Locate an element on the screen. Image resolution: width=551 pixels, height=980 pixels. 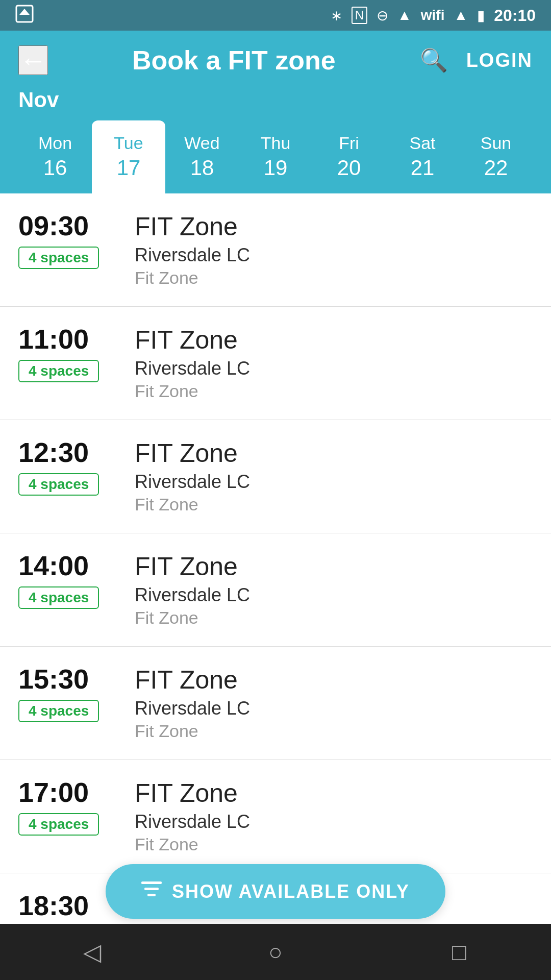
session-time-col: 09:30 4 spaces is located at coordinates (69, 240).